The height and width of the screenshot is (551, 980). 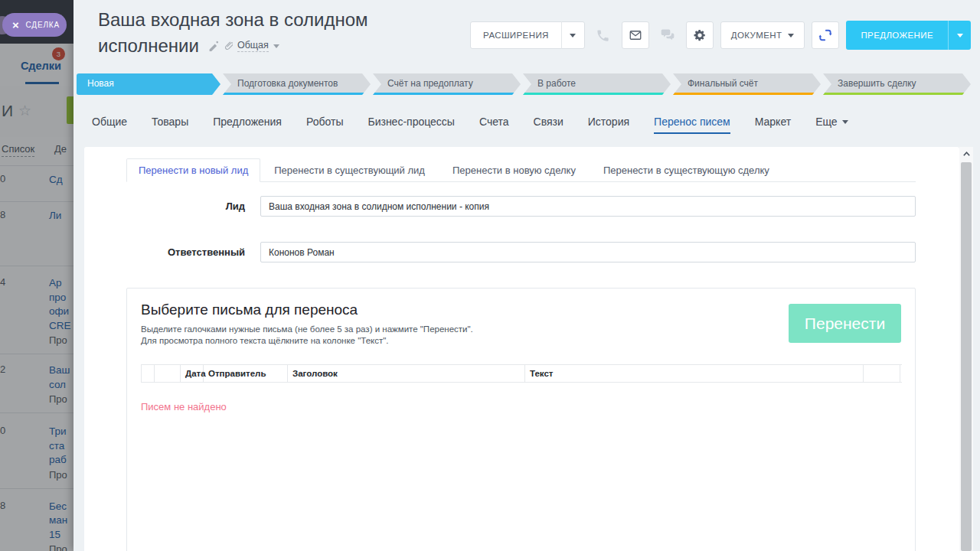 I want to click on panel-scrollbar, so click(x=966, y=349).